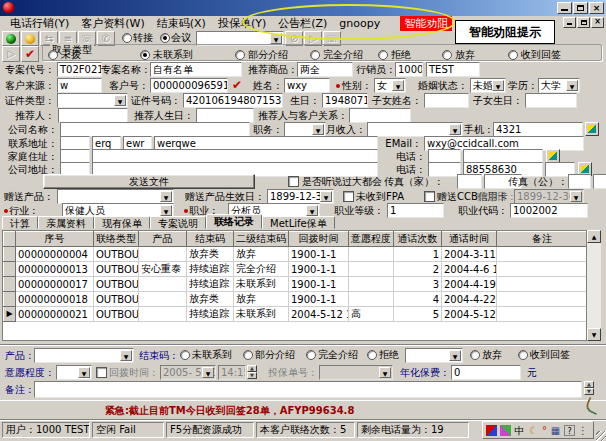 The width and height of the screenshot is (606, 441). What do you see at coordinates (470, 240) in the screenshot?
I see `col-header-call-time: 通话时间` at bounding box center [470, 240].